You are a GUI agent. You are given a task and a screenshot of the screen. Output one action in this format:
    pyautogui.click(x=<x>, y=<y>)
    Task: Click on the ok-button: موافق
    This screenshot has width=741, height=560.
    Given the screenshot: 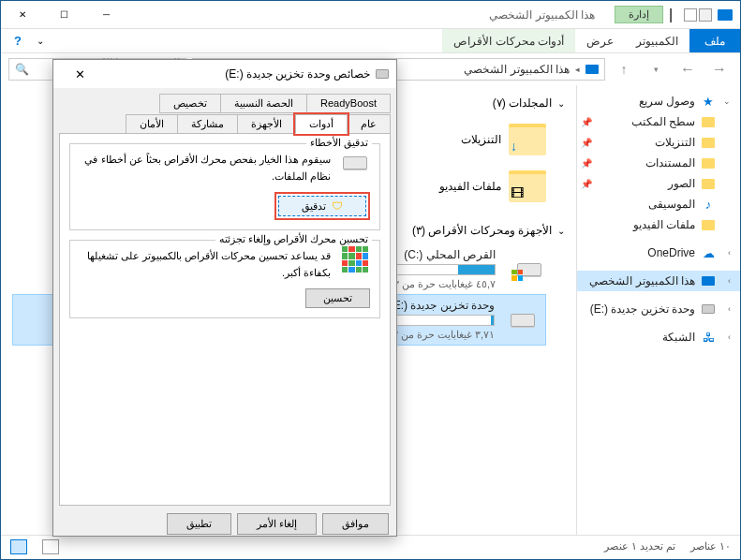 What is the action you would take?
    pyautogui.click(x=356, y=524)
    